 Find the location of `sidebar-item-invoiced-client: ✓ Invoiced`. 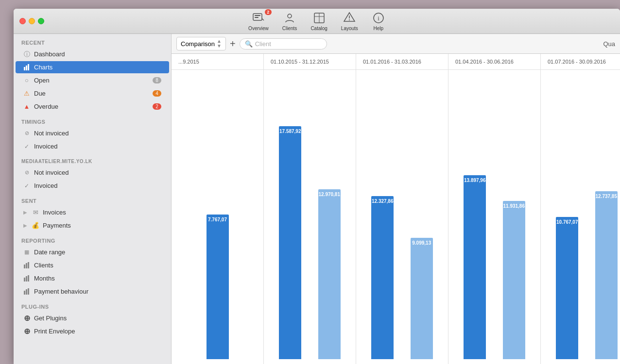

sidebar-item-invoiced-client: ✓ Invoiced is located at coordinates (92, 185).